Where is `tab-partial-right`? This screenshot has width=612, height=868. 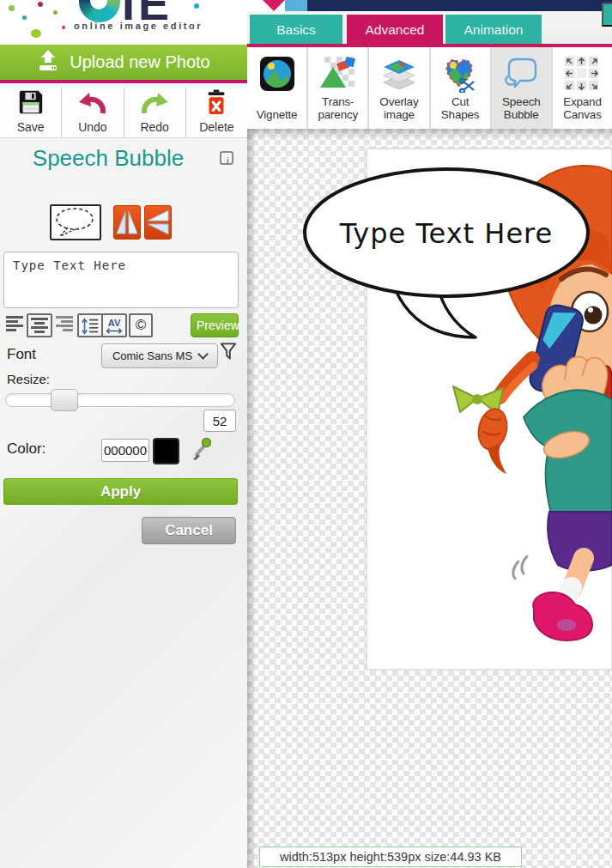
tab-partial-right is located at coordinates (607, 15).